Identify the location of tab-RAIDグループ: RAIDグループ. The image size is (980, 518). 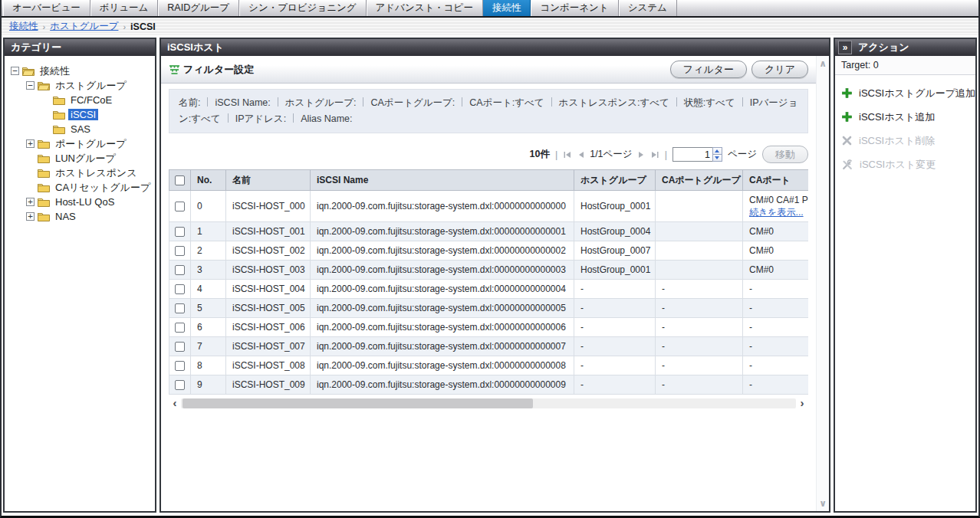
(199, 8).